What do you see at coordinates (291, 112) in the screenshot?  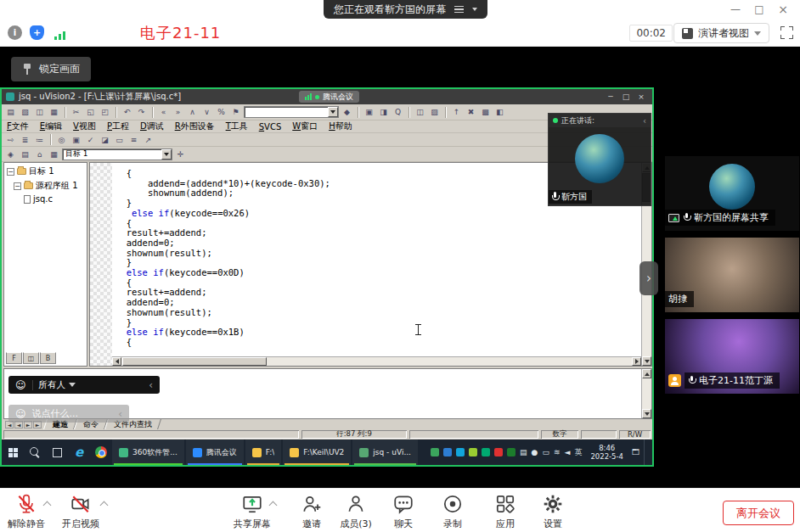 I see `find-combobox` at bounding box center [291, 112].